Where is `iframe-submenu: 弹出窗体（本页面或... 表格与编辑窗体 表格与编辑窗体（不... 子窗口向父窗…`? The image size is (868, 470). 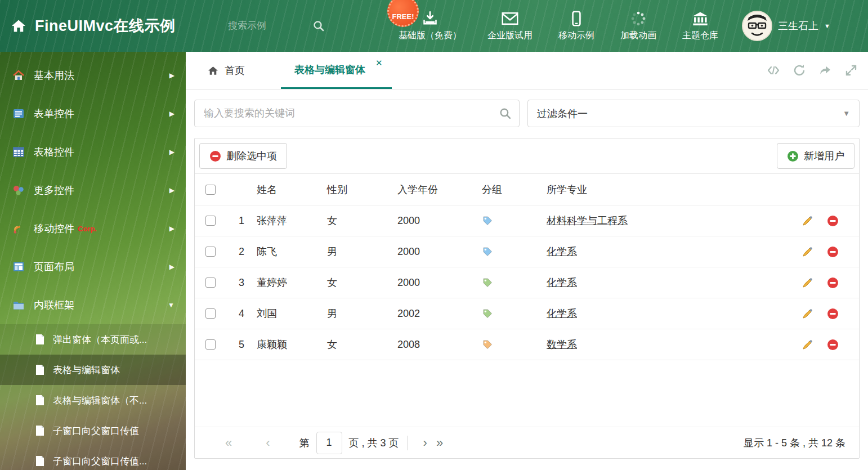 iframe-submenu: 弹出窗体（本页面或... 表格与编辑窗体 表格与编辑窗体（不... 子窗口向父窗… is located at coordinates (93, 397).